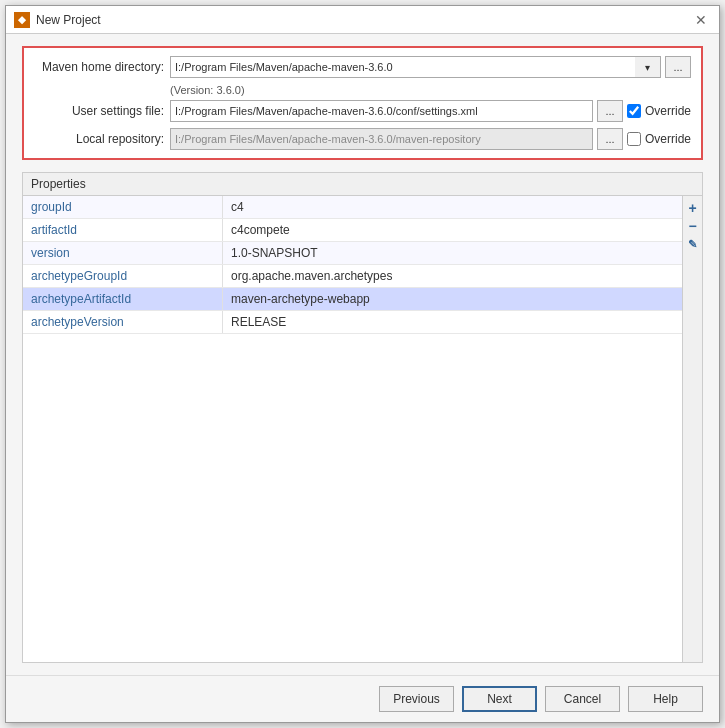 Image resolution: width=725 pixels, height=728 pixels. I want to click on local-repo-row: Local repository: ... Override, so click(362, 139).